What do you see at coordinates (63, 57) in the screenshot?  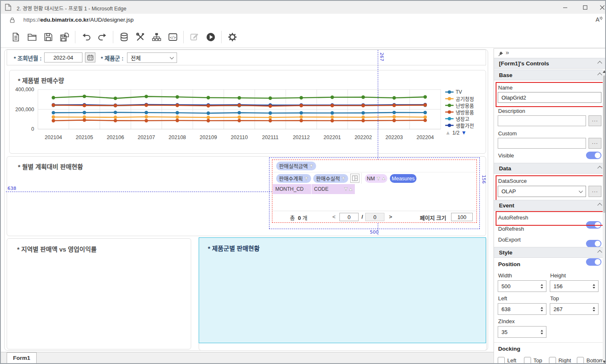 I see `date-filter-input: 2022-04` at bounding box center [63, 57].